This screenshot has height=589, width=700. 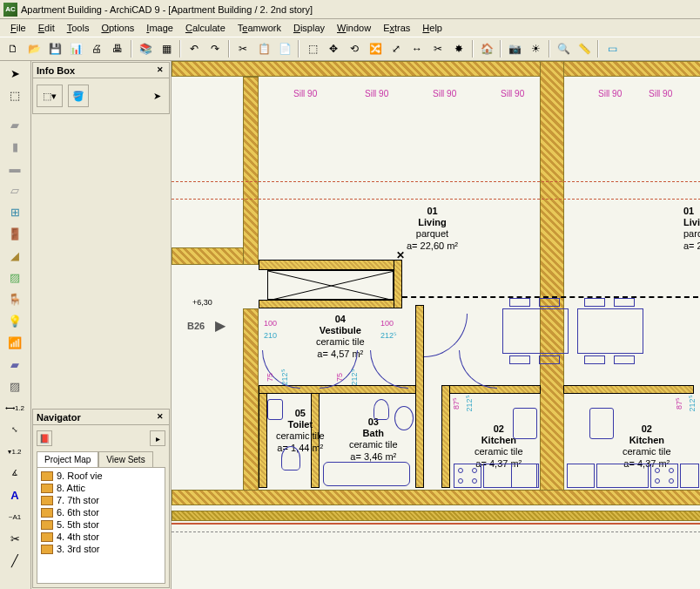 I want to click on tool-select-icon: ⬚, so click(x=313, y=49).